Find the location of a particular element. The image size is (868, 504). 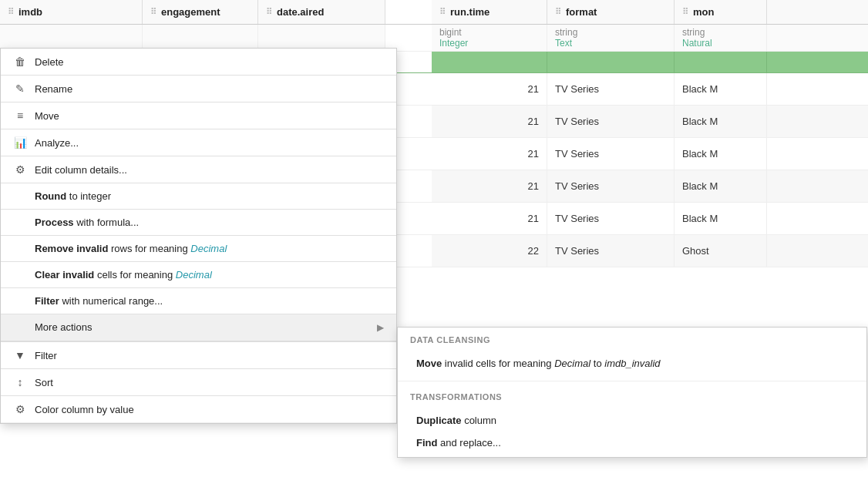

cell-runtime: 22 is located at coordinates (490, 251).